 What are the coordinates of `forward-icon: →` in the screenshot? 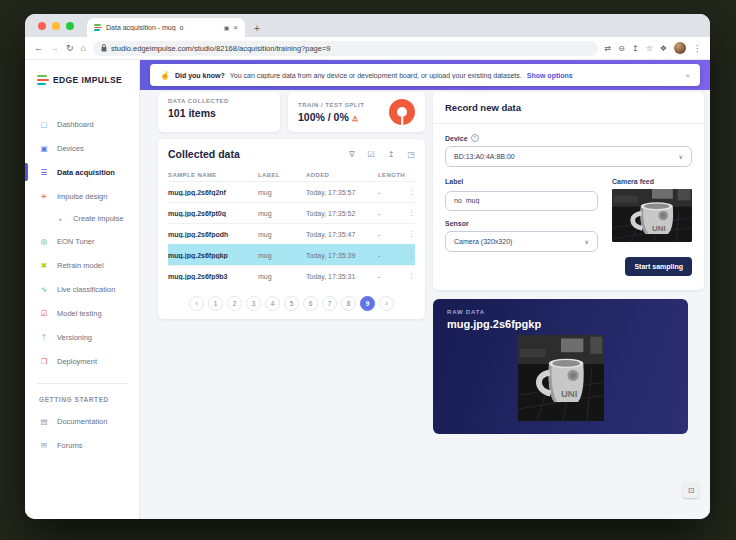 It's located at (54, 48).